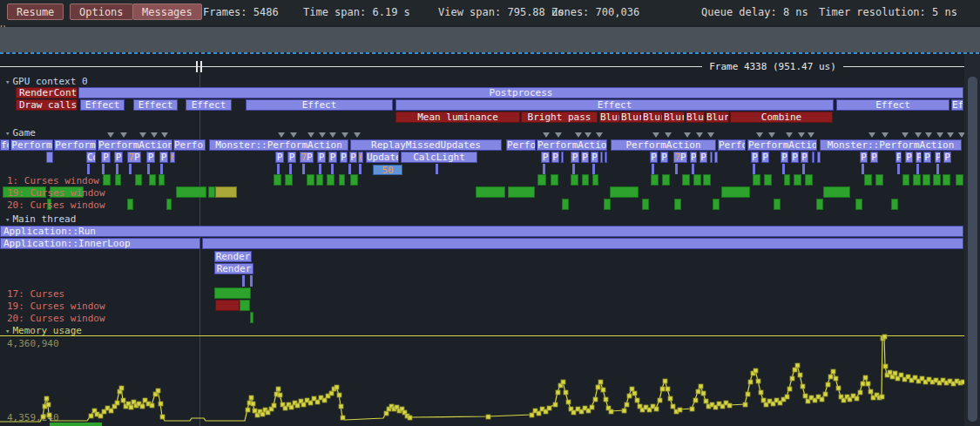 The image size is (980, 426). I want to click on section-header-main-thread: ▾Main thread, so click(40, 220).